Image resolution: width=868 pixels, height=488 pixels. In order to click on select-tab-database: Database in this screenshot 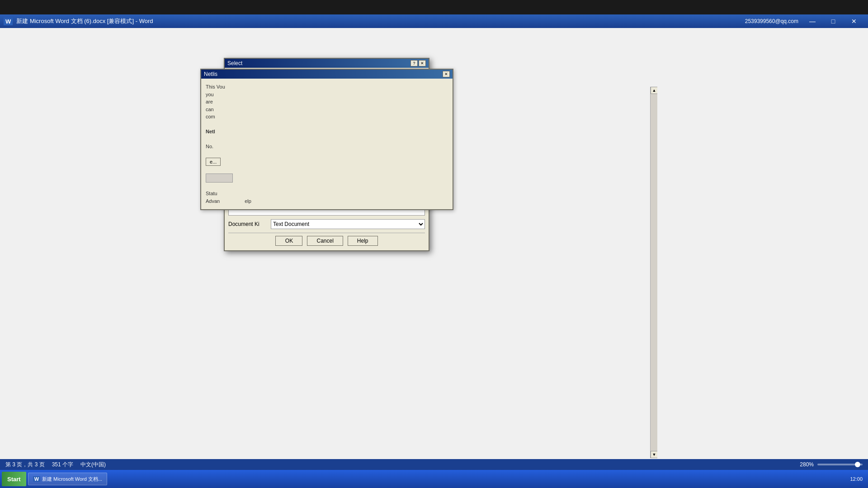, I will do `click(247, 76)`.